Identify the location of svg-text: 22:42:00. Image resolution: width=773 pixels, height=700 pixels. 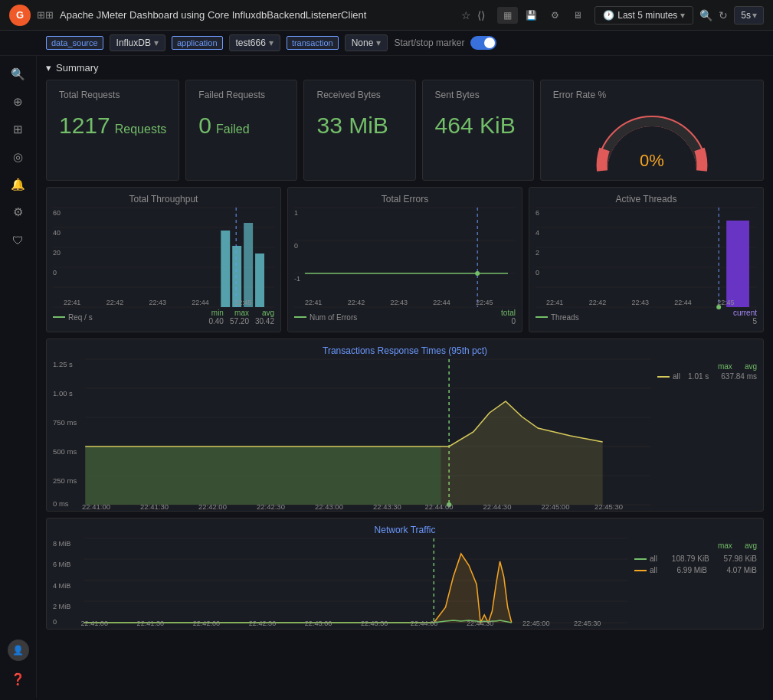
(207, 623).